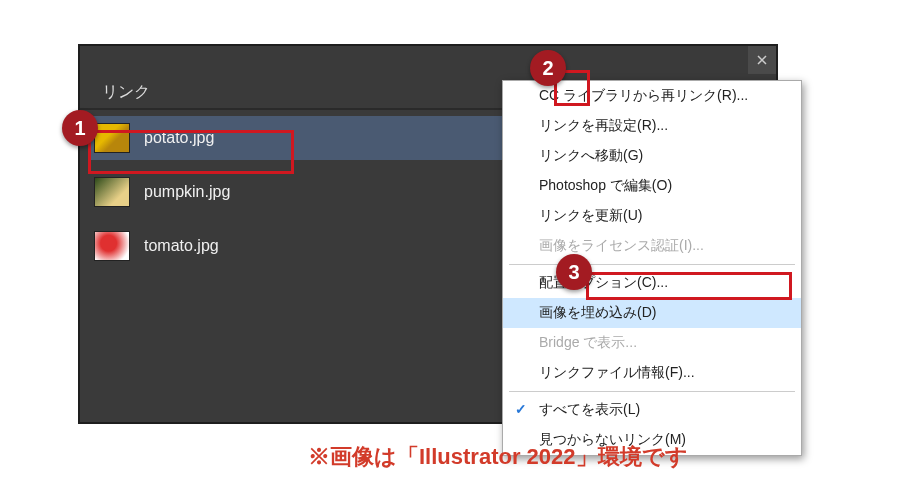 The image size is (900, 500). I want to click on menu-item: ✓すべてを表示(L), so click(652, 410).